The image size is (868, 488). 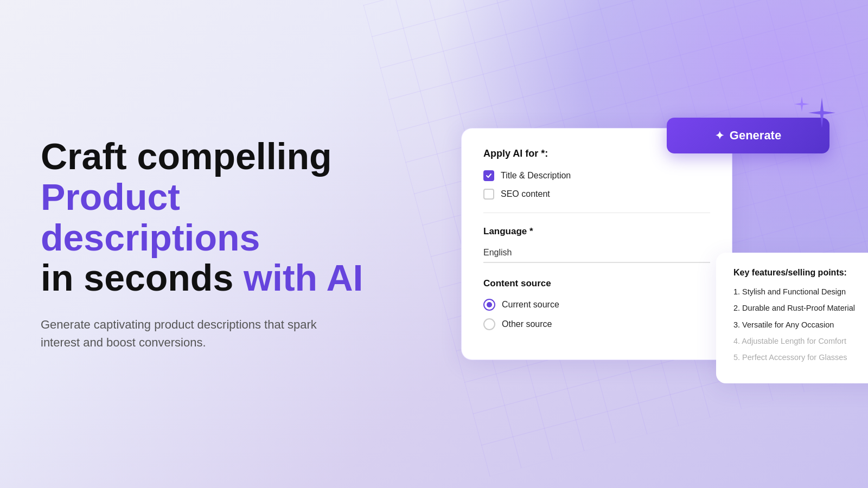 I want to click on main-headline: Craft compelling Product descriptions in…, so click(x=225, y=217).